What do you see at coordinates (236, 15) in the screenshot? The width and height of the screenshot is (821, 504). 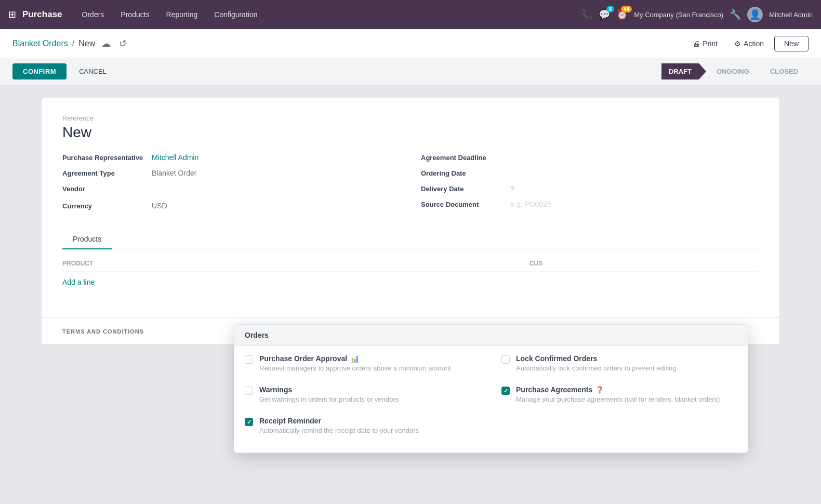 I see `nav-configuration: Configuration` at bounding box center [236, 15].